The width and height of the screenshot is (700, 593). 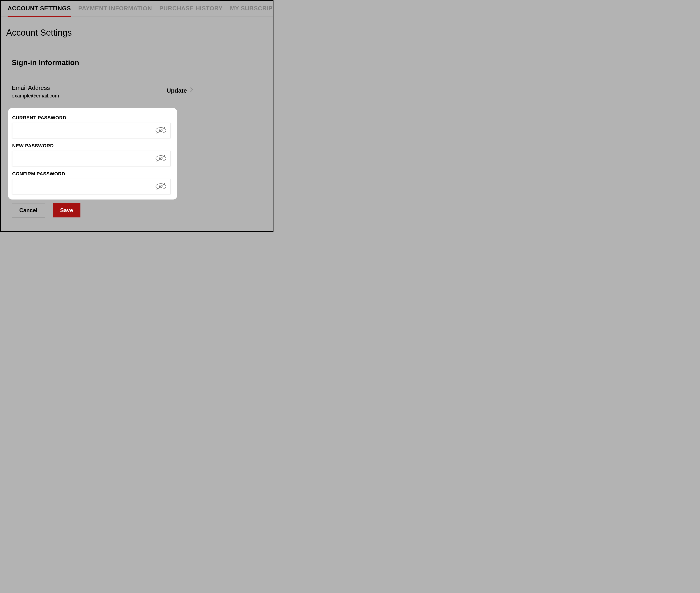 I want to click on confirm-password-input, so click(x=91, y=186).